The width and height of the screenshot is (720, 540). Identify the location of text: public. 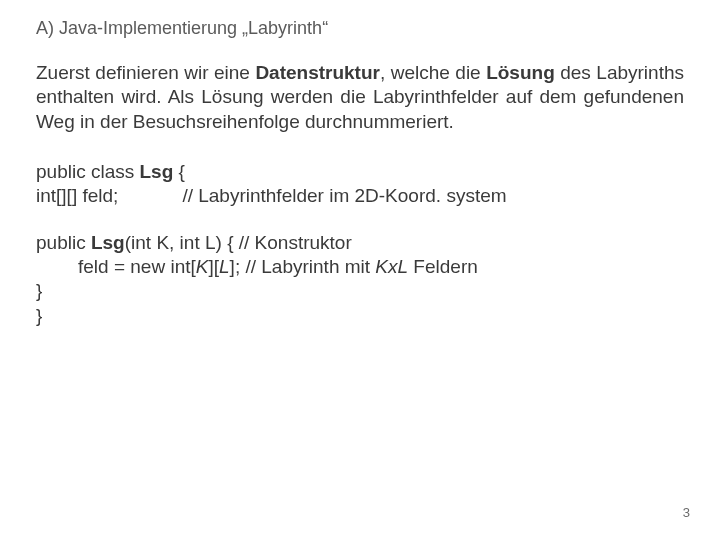
(64, 242).